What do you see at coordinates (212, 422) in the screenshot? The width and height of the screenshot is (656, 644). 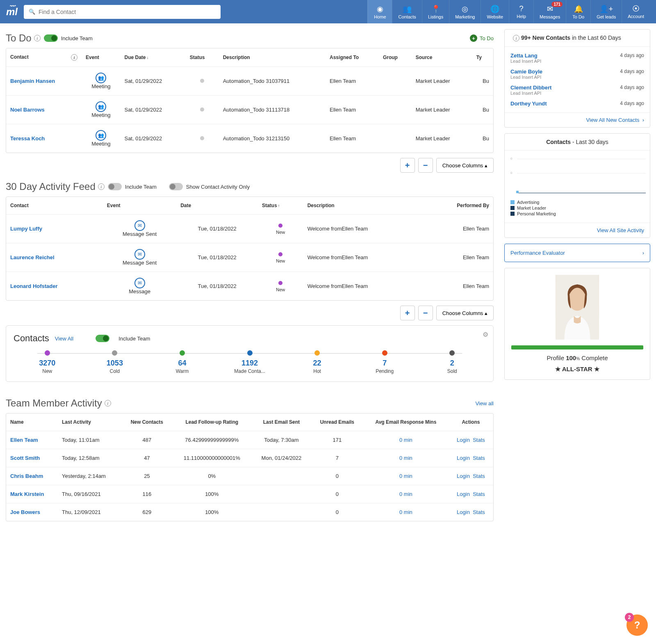 I see `col-header: Lead Follow-up Rating` at bounding box center [212, 422].